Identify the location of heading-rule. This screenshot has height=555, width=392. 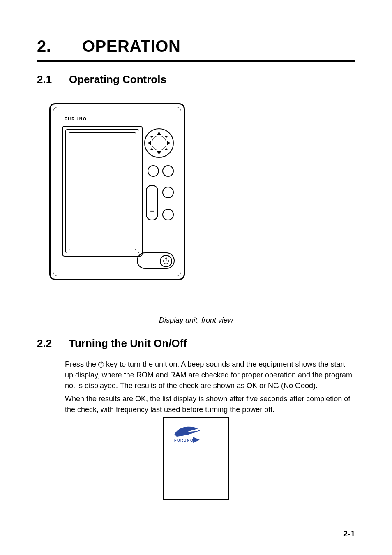
(196, 61).